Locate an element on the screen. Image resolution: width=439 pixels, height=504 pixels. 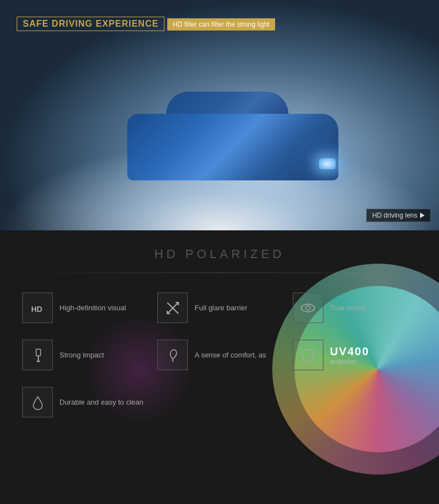
top-text-overlay: SAFE DRIVING EXPERIENCE HD filter can fi… is located at coordinates (146, 26).